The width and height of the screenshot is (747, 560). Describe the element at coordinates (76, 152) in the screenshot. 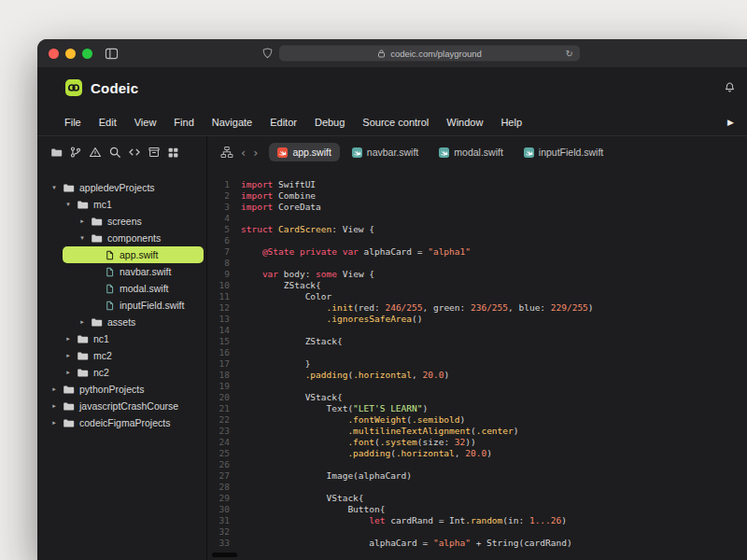

I see `git-branch-icon` at that location.